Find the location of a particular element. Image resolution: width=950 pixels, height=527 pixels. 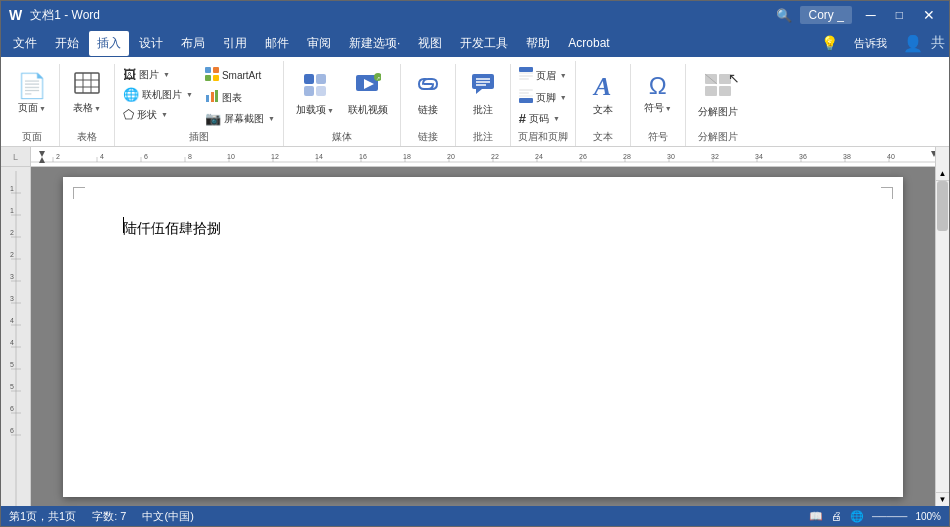

menu-item-mail: 邮件 is located at coordinates (277, 44).